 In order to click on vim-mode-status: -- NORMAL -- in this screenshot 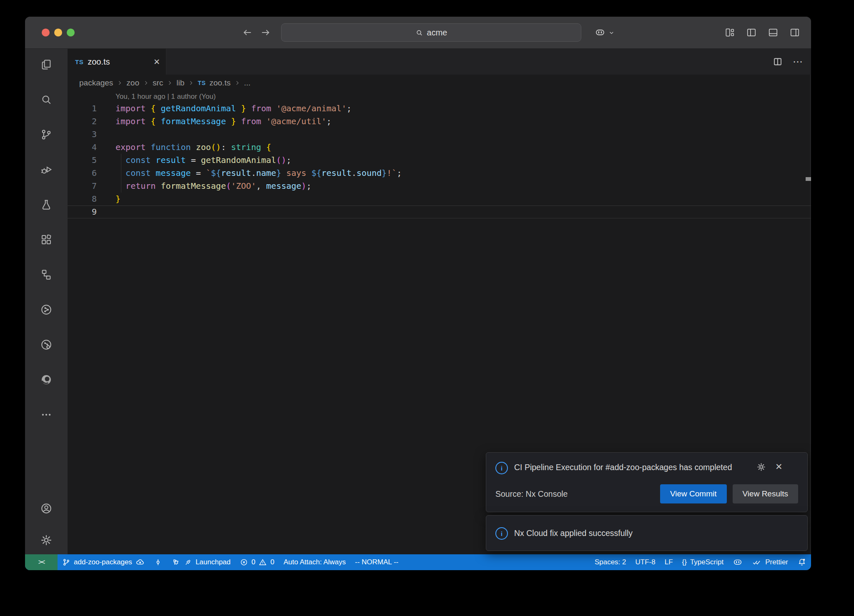, I will do `click(377, 562)`.